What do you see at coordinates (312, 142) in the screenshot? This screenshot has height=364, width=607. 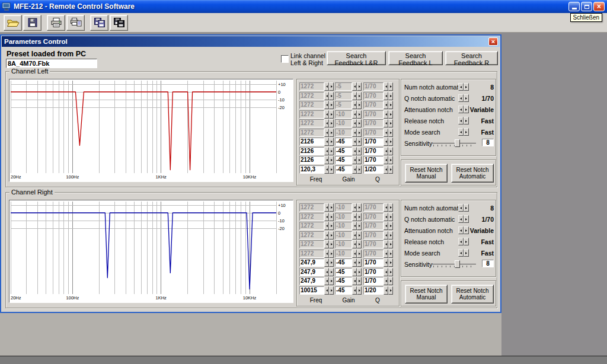 I see `freq-field: 2126` at bounding box center [312, 142].